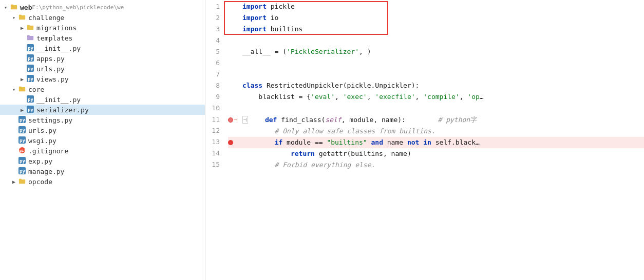 The width and height of the screenshot is (644, 280). What do you see at coordinates (374, 120) in the screenshot?
I see `token-normal: , module, name):` at bounding box center [374, 120].